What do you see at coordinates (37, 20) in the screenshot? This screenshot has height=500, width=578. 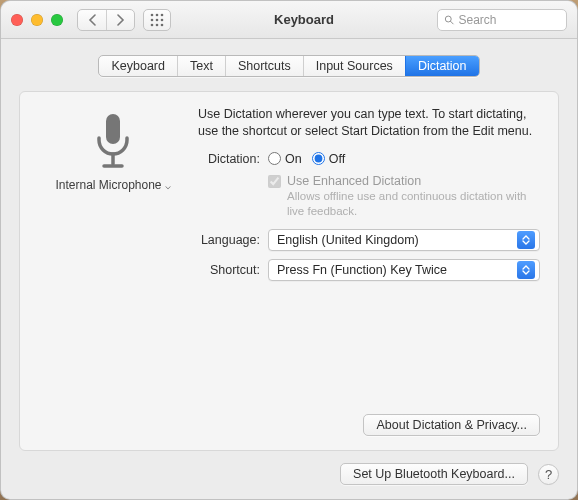 I see `minimize-icon` at bounding box center [37, 20].